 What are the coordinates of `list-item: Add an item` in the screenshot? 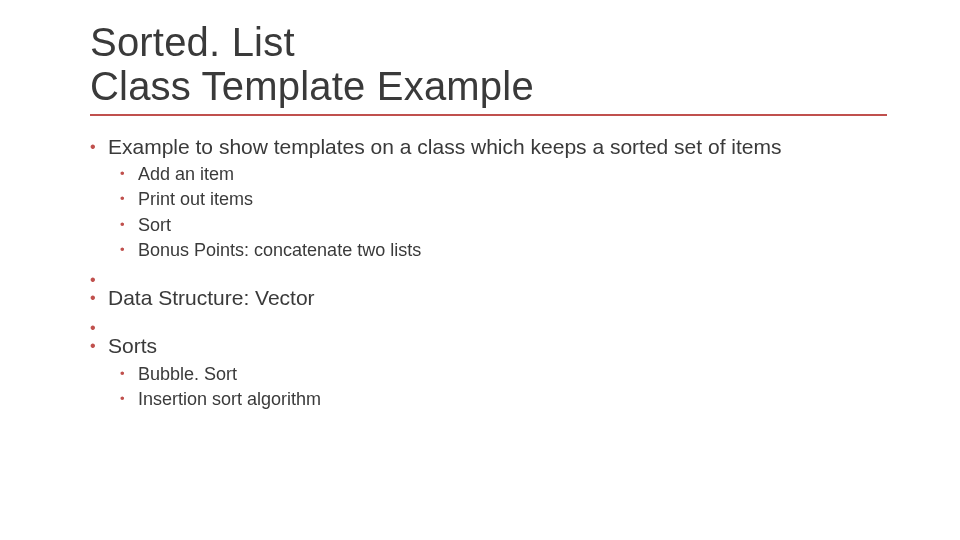 It's located at (500, 174).